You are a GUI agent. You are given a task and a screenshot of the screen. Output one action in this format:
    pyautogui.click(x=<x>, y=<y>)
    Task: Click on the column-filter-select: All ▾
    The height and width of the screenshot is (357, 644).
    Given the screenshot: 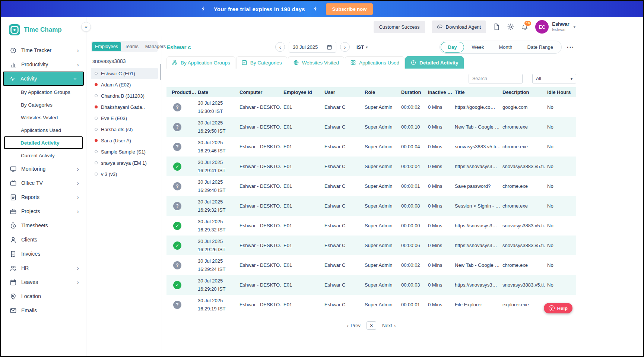 What is the action you would take?
    pyautogui.click(x=554, y=79)
    